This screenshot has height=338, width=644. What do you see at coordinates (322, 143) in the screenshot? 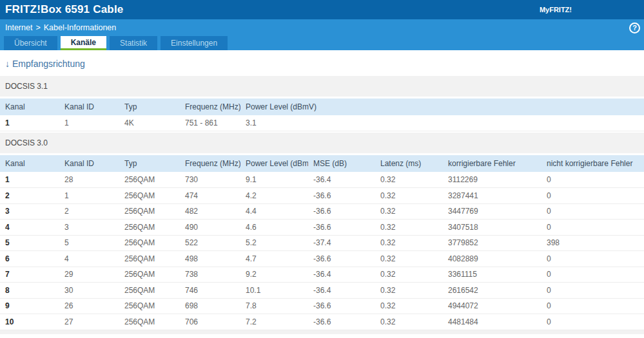
I see `docsis30-section-title: DOCSIS 3.0` at bounding box center [322, 143].